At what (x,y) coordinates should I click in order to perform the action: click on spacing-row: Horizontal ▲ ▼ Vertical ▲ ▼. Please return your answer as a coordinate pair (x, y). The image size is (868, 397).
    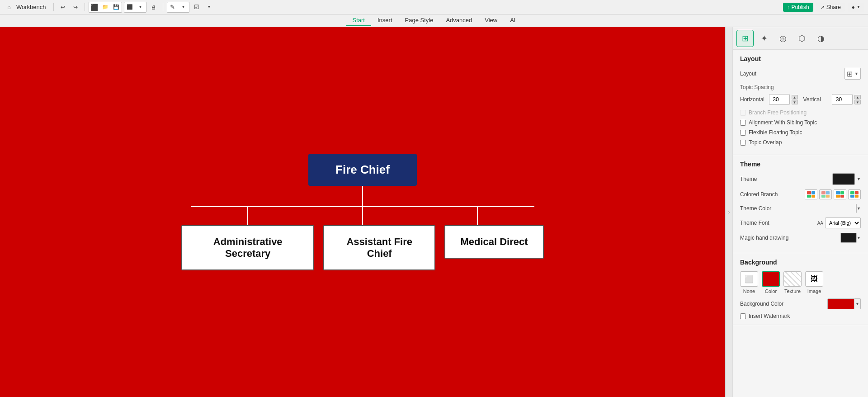
    Looking at the image, I should click on (800, 99).